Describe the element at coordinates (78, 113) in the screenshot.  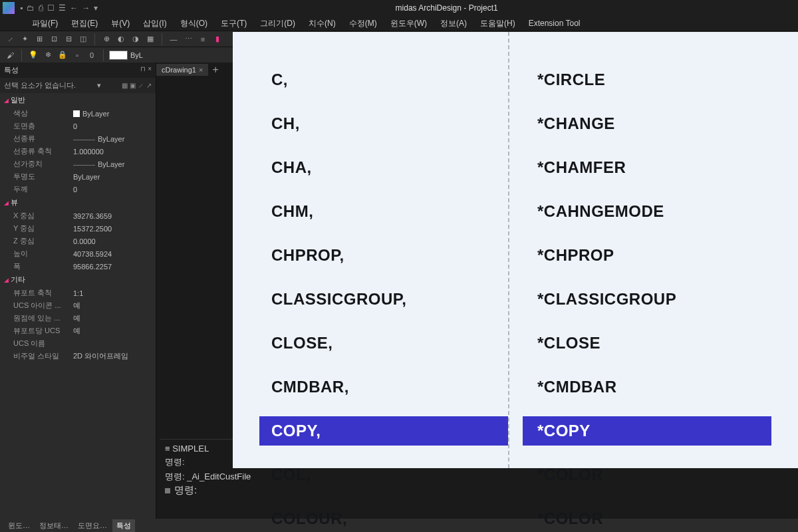
I see `property-row: 색상ByLayer` at that location.